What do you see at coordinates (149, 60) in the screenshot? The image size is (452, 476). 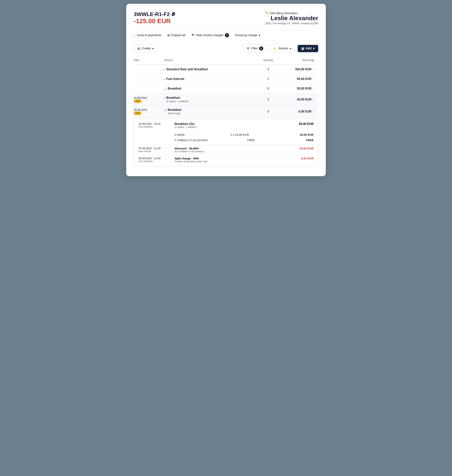 I see `col-date: Date` at bounding box center [149, 60].